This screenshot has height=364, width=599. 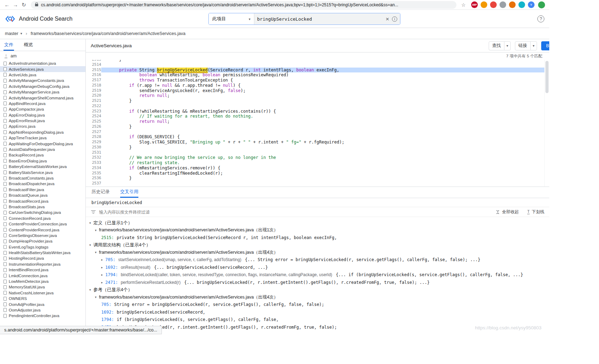 I want to click on code-line: 2526 }, so click(x=315, y=127).